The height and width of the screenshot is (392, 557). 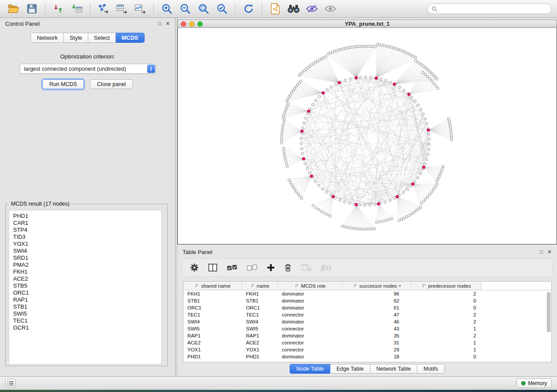 What do you see at coordinates (213, 357) in the screenshot?
I see `cell-shared-name: PHD1` at bounding box center [213, 357].